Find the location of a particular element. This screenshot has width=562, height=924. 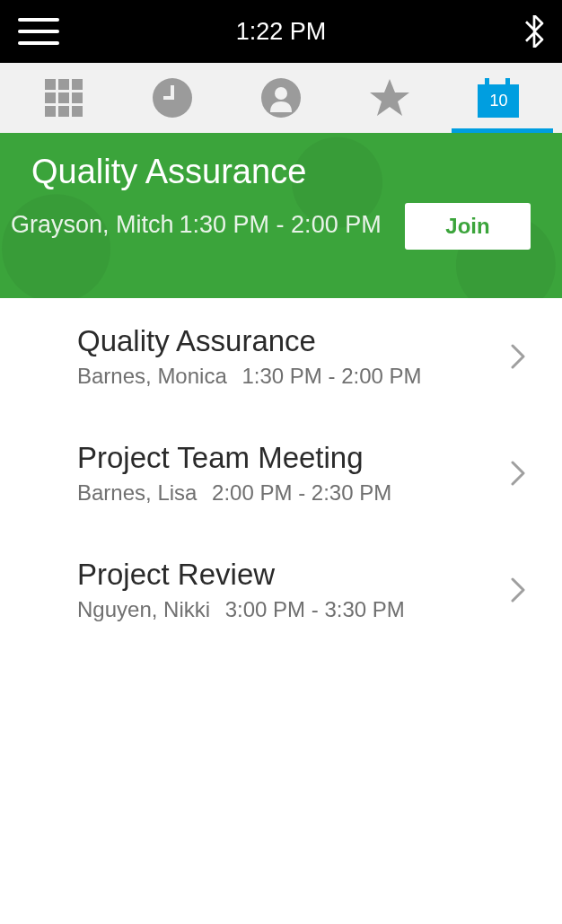

grid-icon is located at coordinates (64, 98).